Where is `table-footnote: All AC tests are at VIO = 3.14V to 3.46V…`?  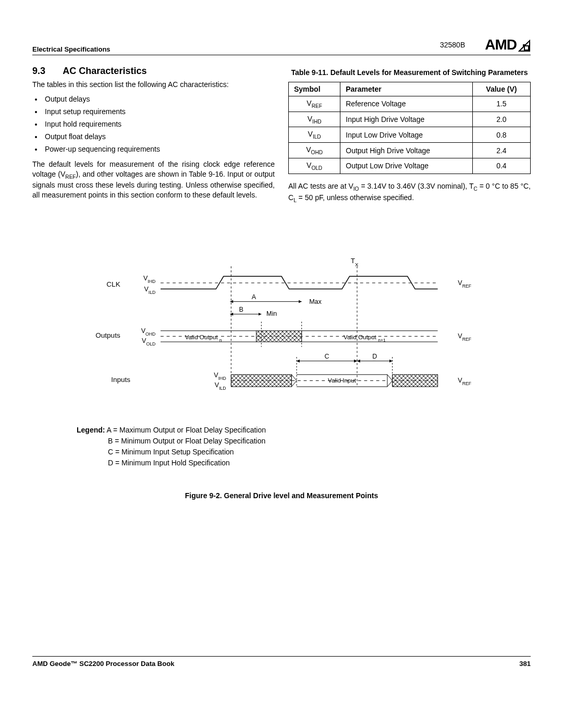
table-footnote: All AC tests are at VIO = 3.14V to 3.46V… is located at coordinates (410, 193).